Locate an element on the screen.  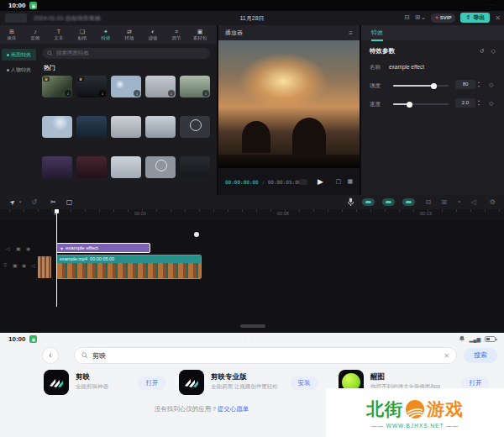
play-button: ▶ is located at coordinates (321, 182).